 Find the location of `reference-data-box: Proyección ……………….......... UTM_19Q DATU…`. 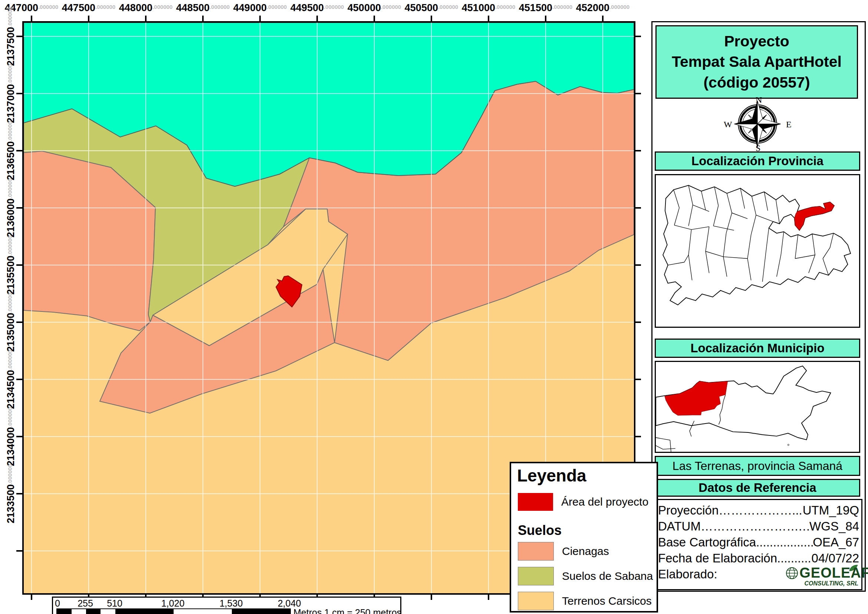

reference-data-box: Proyección ……………….......... UTM_19Q DATU… is located at coordinates (758, 545).